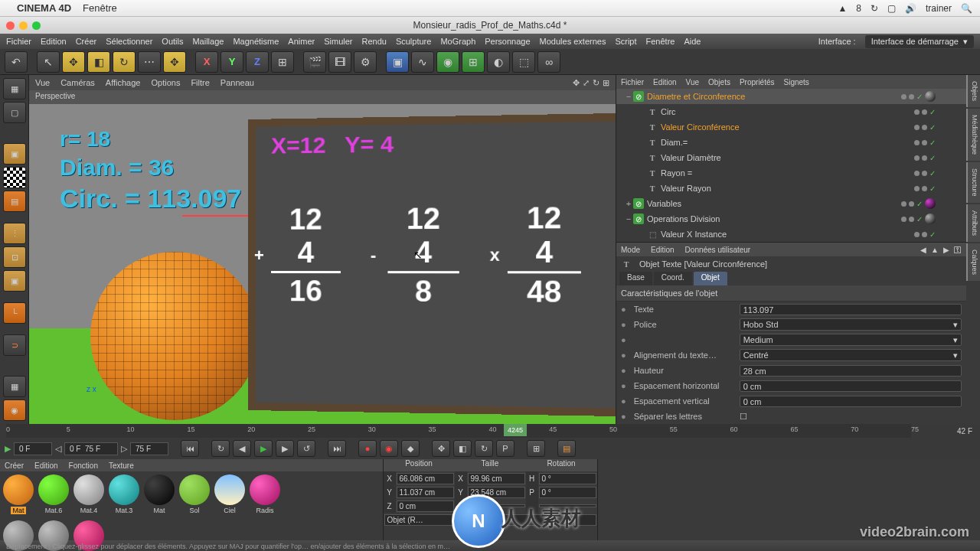  What do you see at coordinates (207, 62) in the screenshot?
I see `x-axis-toggle: X` at bounding box center [207, 62].